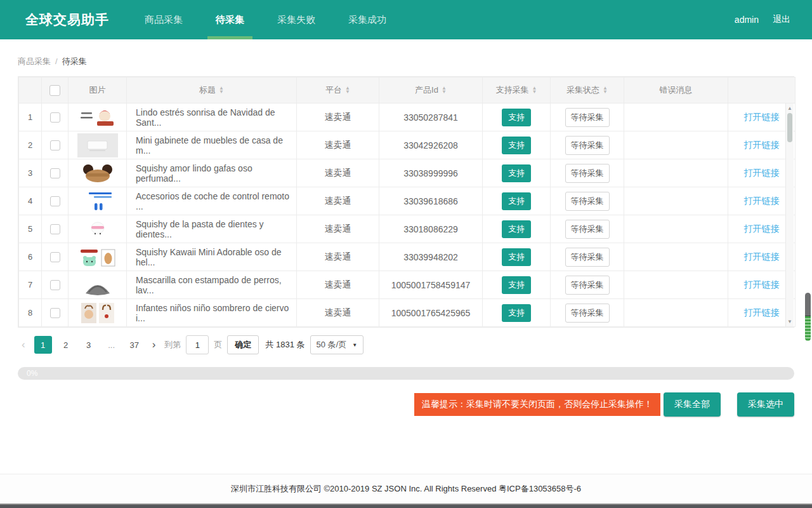 This screenshot has width=812, height=508. I want to click on sort-icon-title: ▲▼, so click(221, 90).